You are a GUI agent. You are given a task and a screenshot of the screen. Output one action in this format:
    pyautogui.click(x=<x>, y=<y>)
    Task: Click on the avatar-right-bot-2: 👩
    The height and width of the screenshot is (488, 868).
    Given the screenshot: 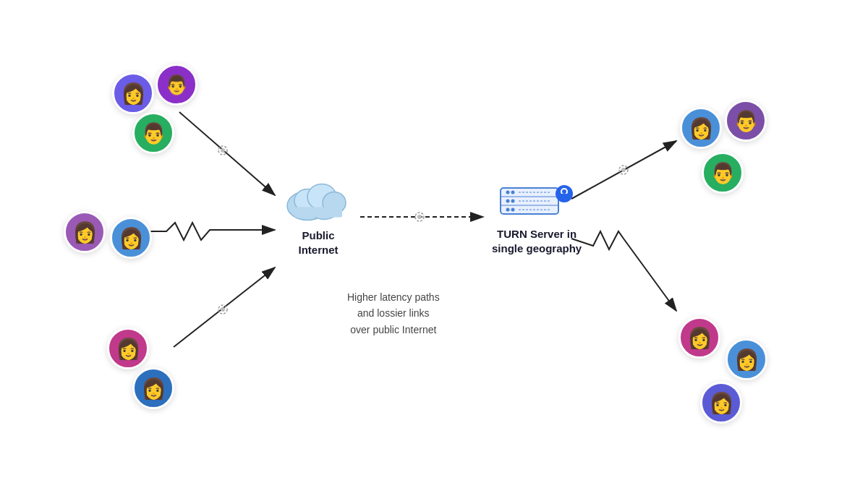 What is the action you would take?
    pyautogui.click(x=746, y=359)
    